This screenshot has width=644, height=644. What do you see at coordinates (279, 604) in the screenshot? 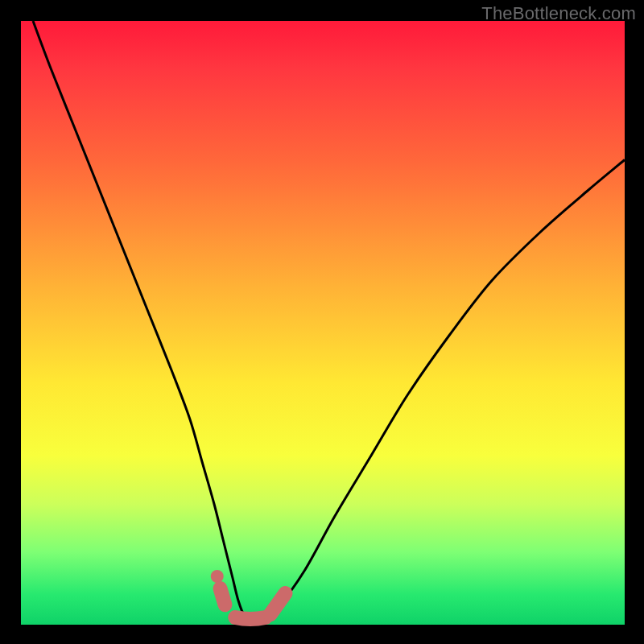
I see `marker-right-dash` at bounding box center [279, 604].